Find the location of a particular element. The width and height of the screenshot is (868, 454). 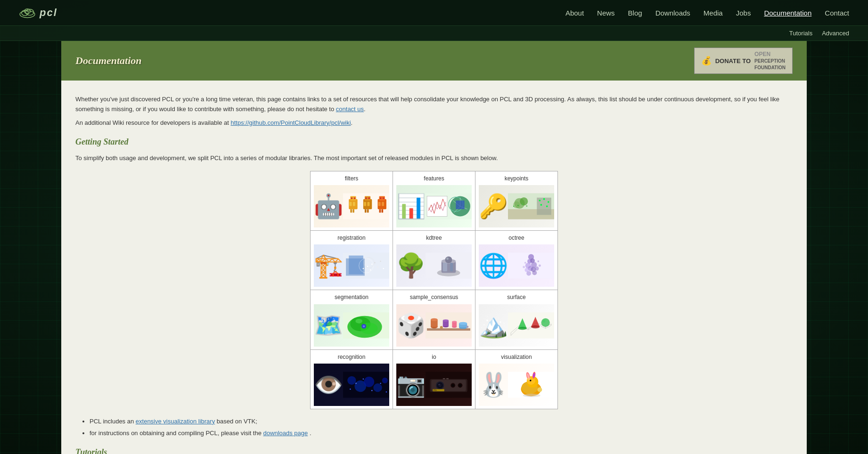

navbar-links: About News Blog Downloads Media Jobs Doc… is located at coordinates (707, 13).